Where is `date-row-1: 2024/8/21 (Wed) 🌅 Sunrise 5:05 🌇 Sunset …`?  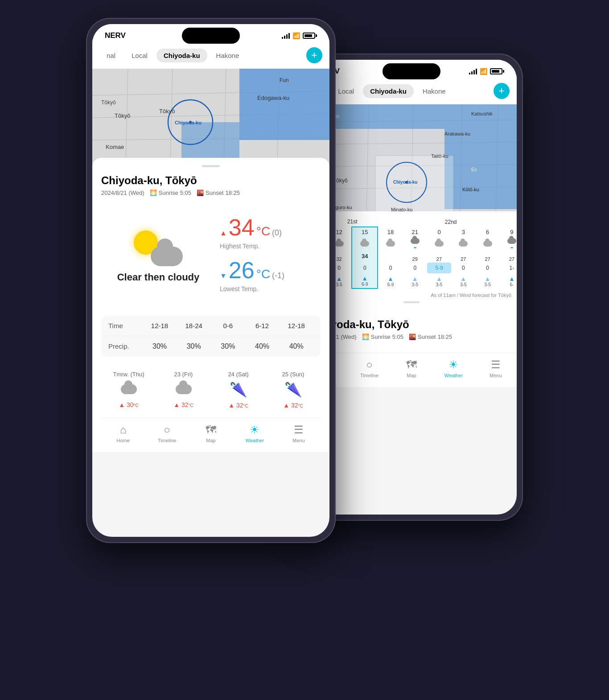 date-row-1: 2024/8/21 (Wed) 🌅 Sunrise 5:05 🌇 Sunset … is located at coordinates (211, 193).